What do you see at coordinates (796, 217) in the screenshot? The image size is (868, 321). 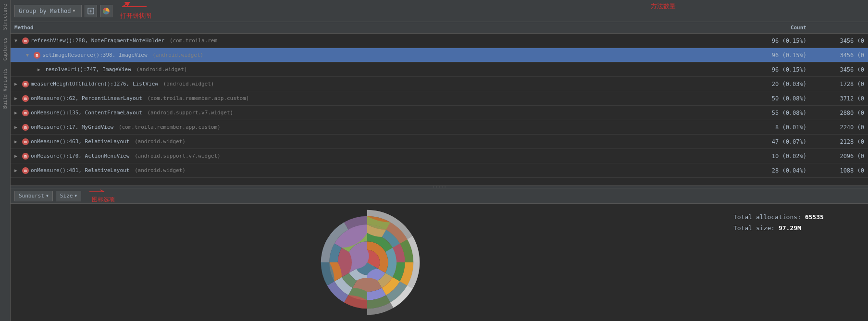 I see `total-allocations-line: Total allocations: 65535` at bounding box center [796, 217].